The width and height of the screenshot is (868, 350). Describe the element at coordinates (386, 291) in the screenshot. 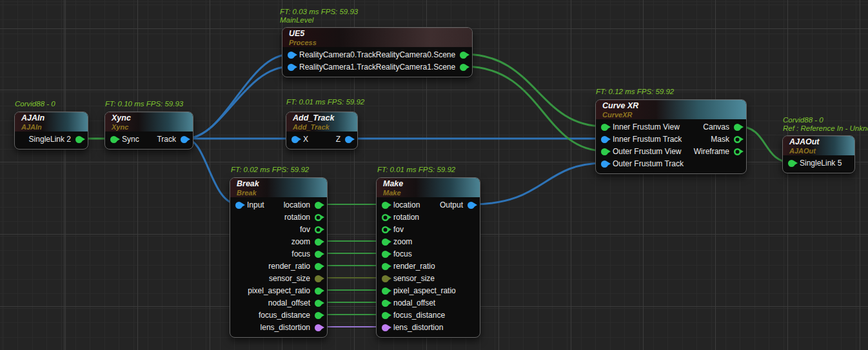

I see `port-in-pixel-aspect-ratio` at that location.